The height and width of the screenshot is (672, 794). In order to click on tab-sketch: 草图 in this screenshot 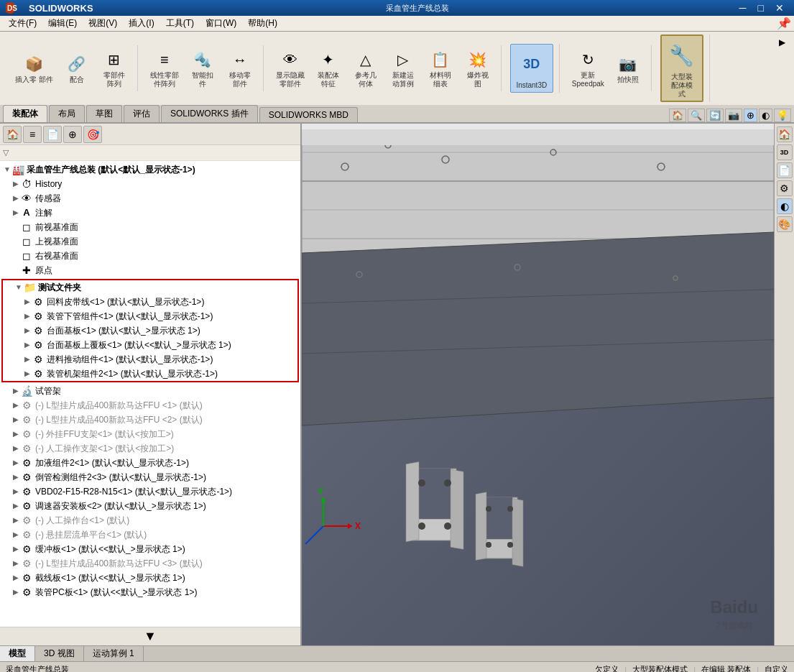, I will do `click(104, 114)`.